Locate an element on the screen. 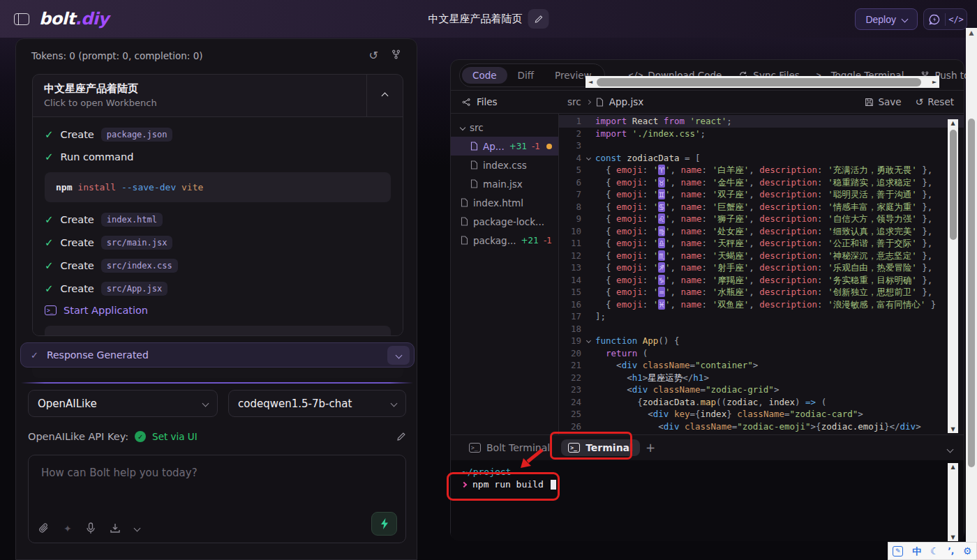  response-generated-bar: ✓ Response Generated is located at coordinates (218, 355).